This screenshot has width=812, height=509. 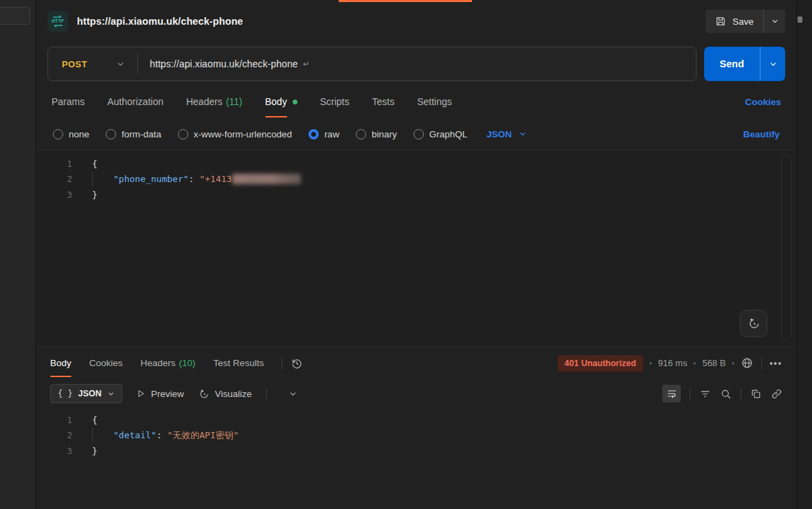 What do you see at coordinates (297, 363) in the screenshot?
I see `response-history-button` at bounding box center [297, 363].